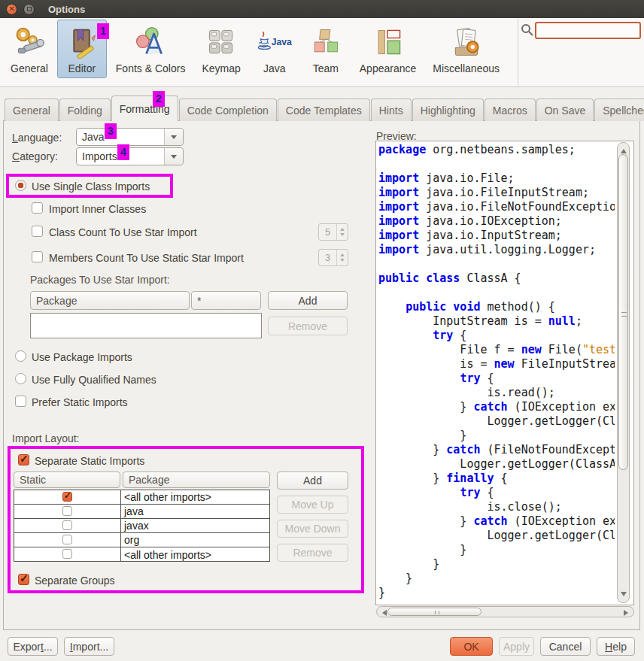  What do you see at coordinates (32, 110) in the screenshot?
I see `tab-general: General` at bounding box center [32, 110].